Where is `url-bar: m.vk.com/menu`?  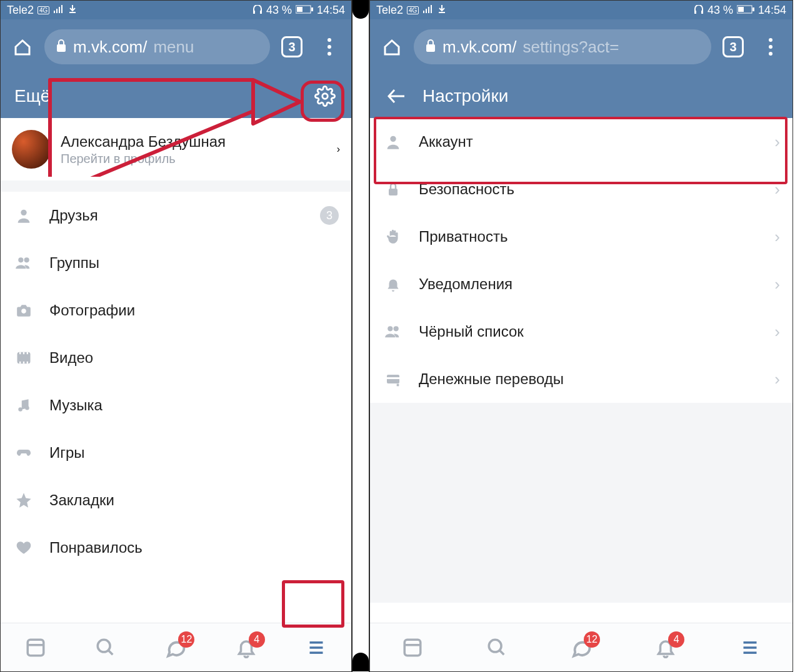
url-bar: m.vk.com/menu is located at coordinates (158, 47).